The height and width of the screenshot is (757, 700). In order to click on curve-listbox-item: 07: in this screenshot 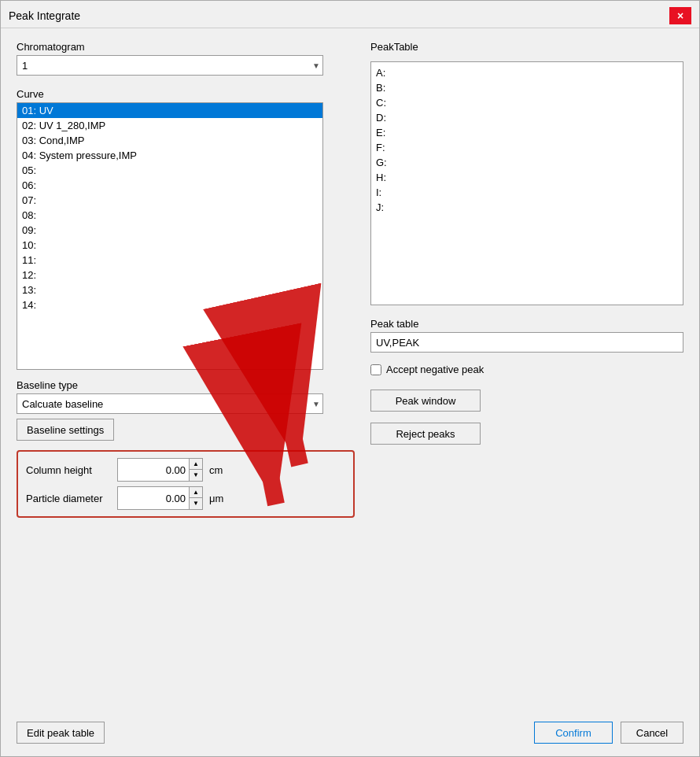, I will do `click(170, 200)`.